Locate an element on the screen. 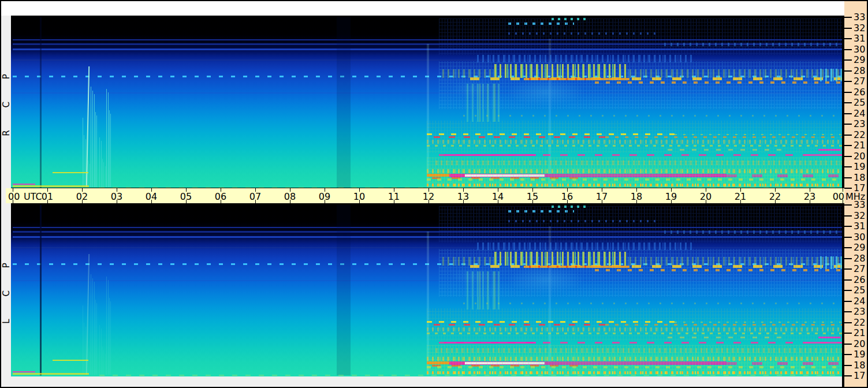  title-bar: AJ4CO Observatory 16 Jan 2014 - DPS on T… is located at coordinates (423, 8).